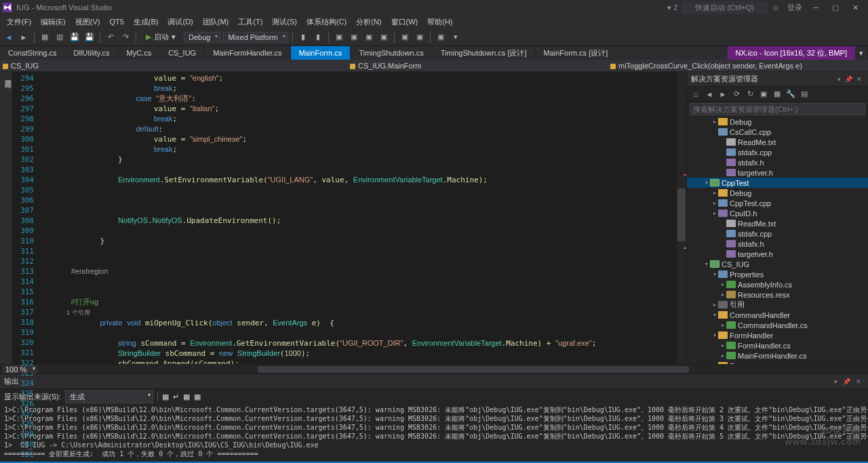 This screenshot has height=463, width=868. What do you see at coordinates (405, 22) in the screenshot?
I see `menu-item: 窗口(W)` at bounding box center [405, 22].